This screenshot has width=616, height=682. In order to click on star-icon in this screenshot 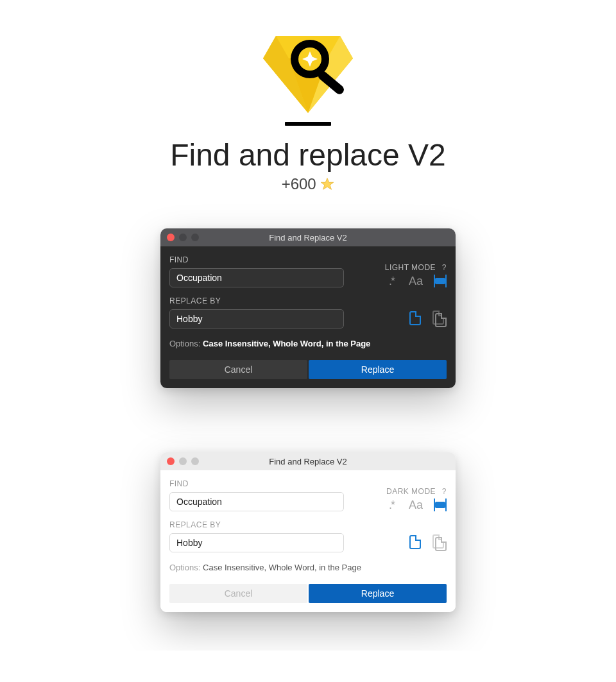, I will do `click(327, 186)`.